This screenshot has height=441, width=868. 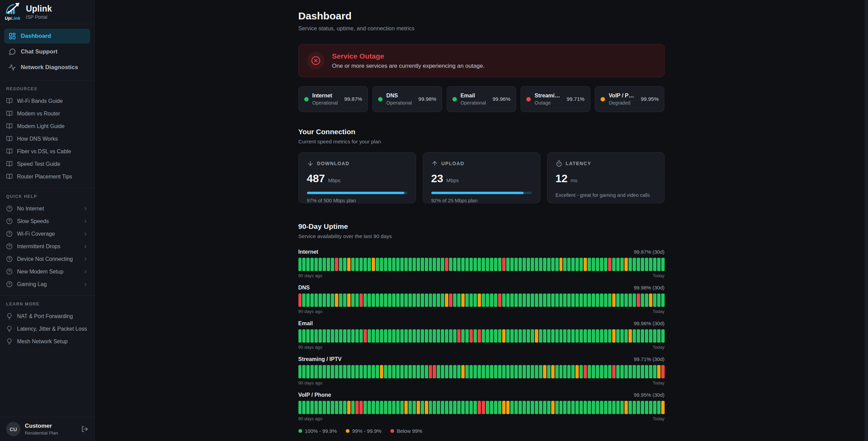 I want to click on resource-item-how-dns-works: How DNS Works, so click(x=48, y=139).